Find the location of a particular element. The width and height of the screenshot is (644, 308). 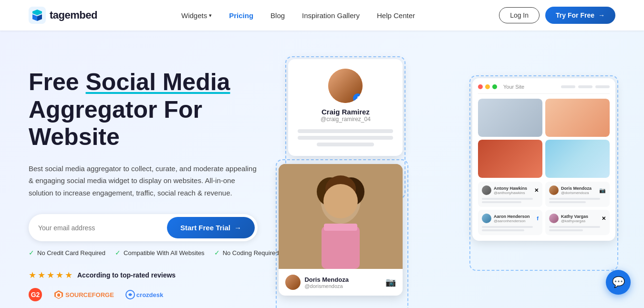

photo-user-info: Doris Mendoza @dorismendoza is located at coordinates (317, 282).